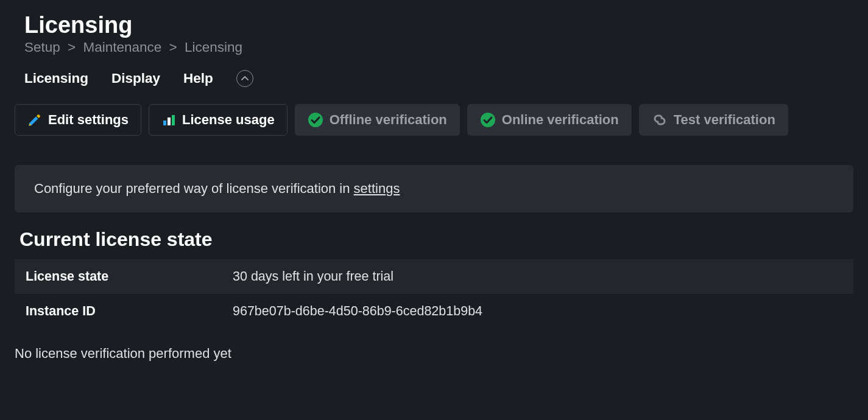 This screenshot has width=868, height=420. I want to click on breadcrumb: Setup > Maintenance > Licensing, so click(439, 47).